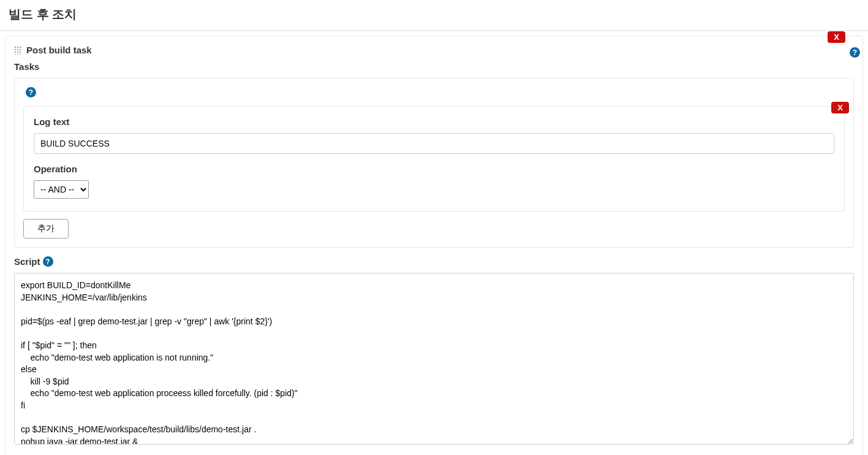 Image resolution: width=868 pixels, height=455 pixels. I want to click on log-text-label: Log text, so click(434, 121).